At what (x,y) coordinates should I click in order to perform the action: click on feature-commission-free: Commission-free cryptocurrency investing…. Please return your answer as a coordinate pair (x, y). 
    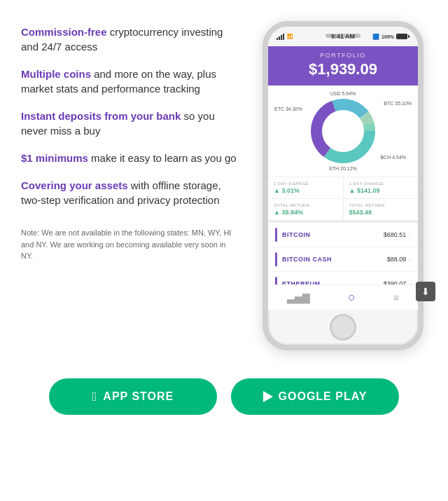
    Looking at the image, I should click on (130, 39).